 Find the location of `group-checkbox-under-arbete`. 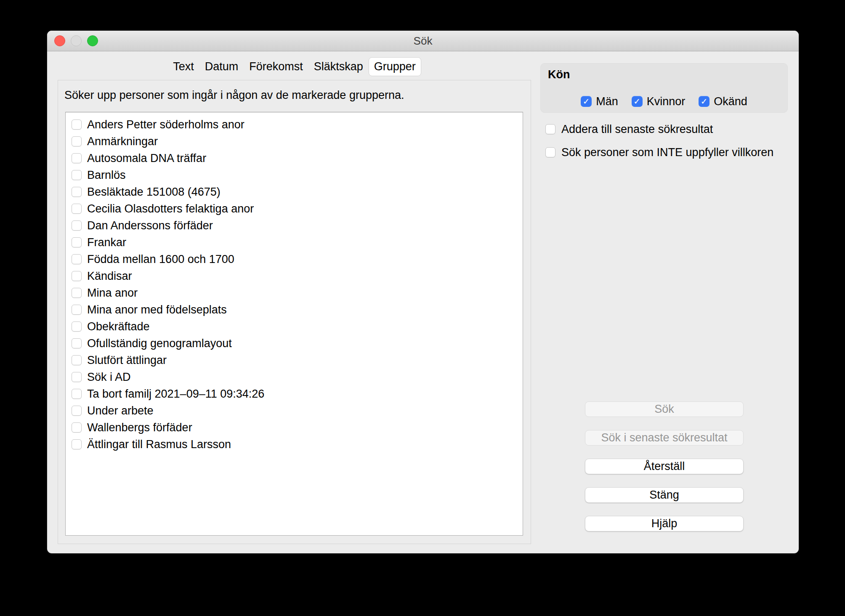

group-checkbox-under-arbete is located at coordinates (77, 411).